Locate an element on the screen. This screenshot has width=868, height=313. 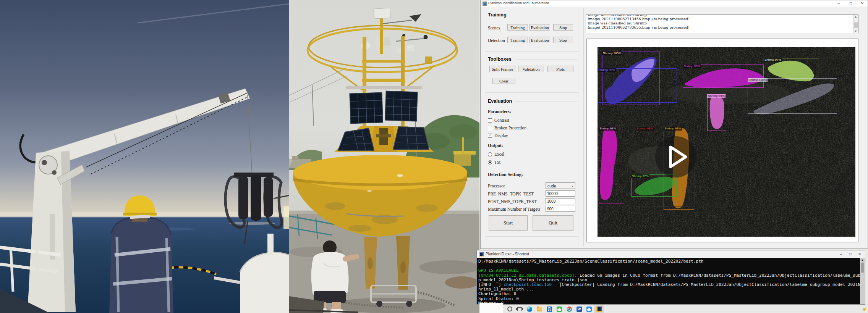
terminal-app-icon is located at coordinates (481, 254).